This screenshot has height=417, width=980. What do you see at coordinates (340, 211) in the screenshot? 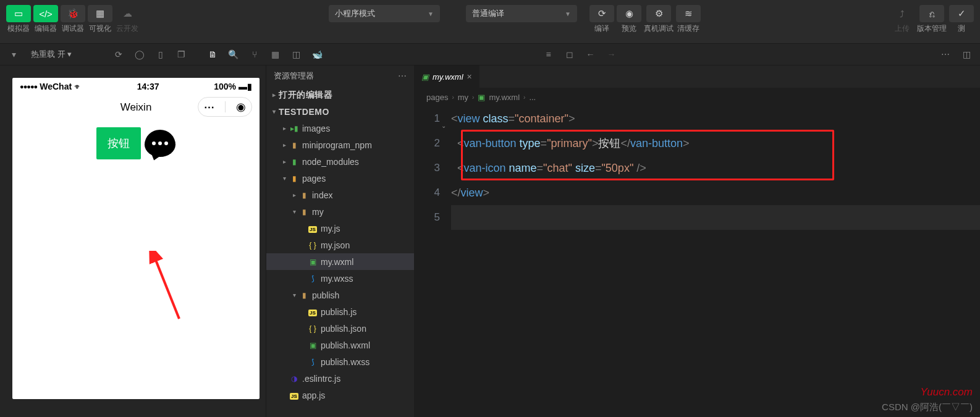
I see `folder-my: ▾▮my` at bounding box center [340, 211].